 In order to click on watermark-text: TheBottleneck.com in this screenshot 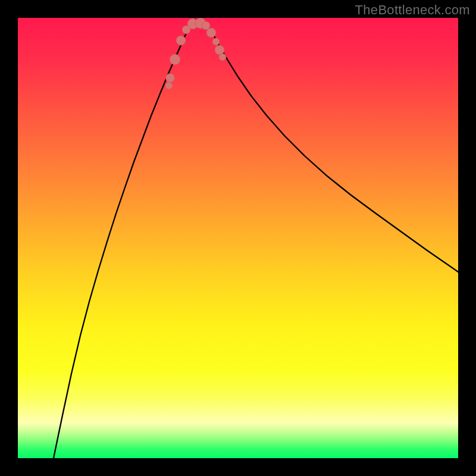, I will do `click(413, 10)`.